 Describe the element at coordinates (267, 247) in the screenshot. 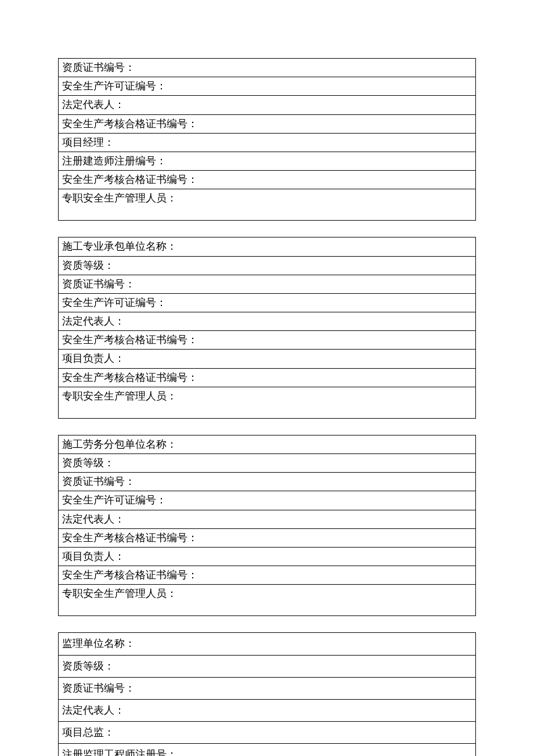

I see `field-row: 施工专业承包单位名称：` at that location.